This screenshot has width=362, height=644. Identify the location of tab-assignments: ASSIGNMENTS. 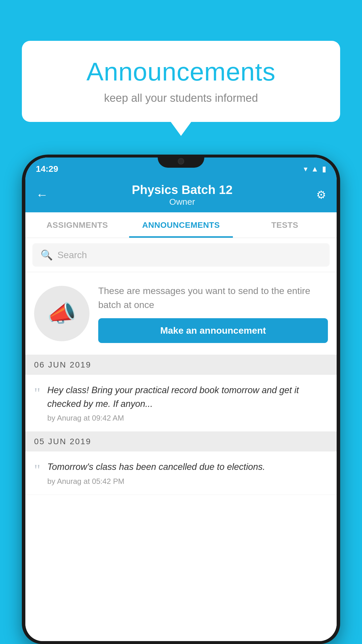
(77, 225).